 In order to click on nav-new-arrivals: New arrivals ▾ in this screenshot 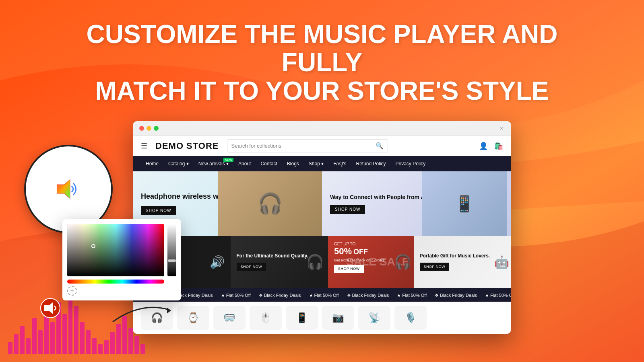, I will do `click(213, 164)`.